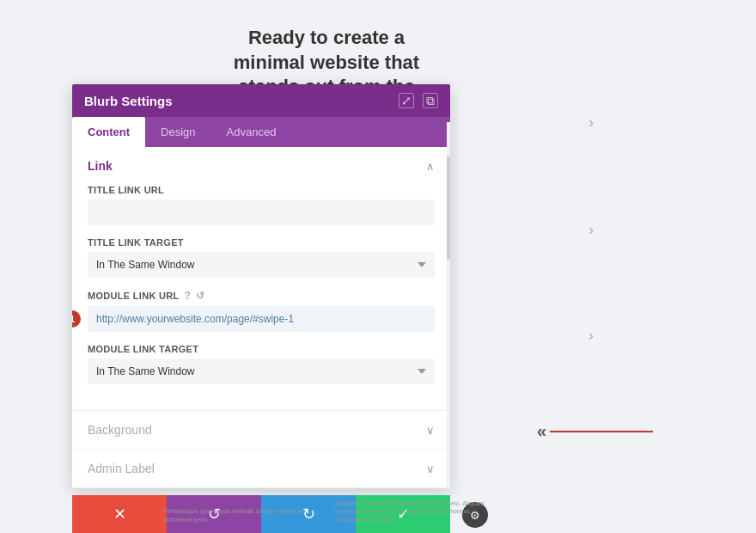 The width and height of the screenshot is (756, 533). Describe the element at coordinates (261, 430) in the screenshot. I see `background-section-header: Background ∨` at that location.